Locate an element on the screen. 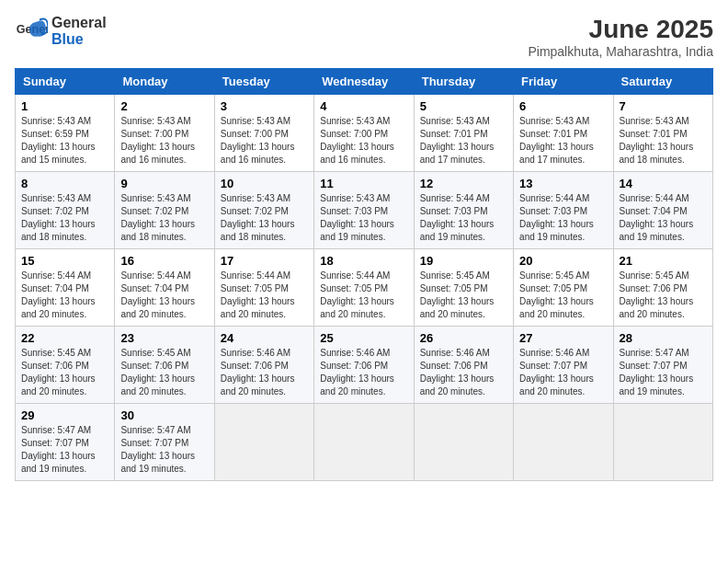 The width and height of the screenshot is (728, 563). day-number: 23 is located at coordinates (164, 339).